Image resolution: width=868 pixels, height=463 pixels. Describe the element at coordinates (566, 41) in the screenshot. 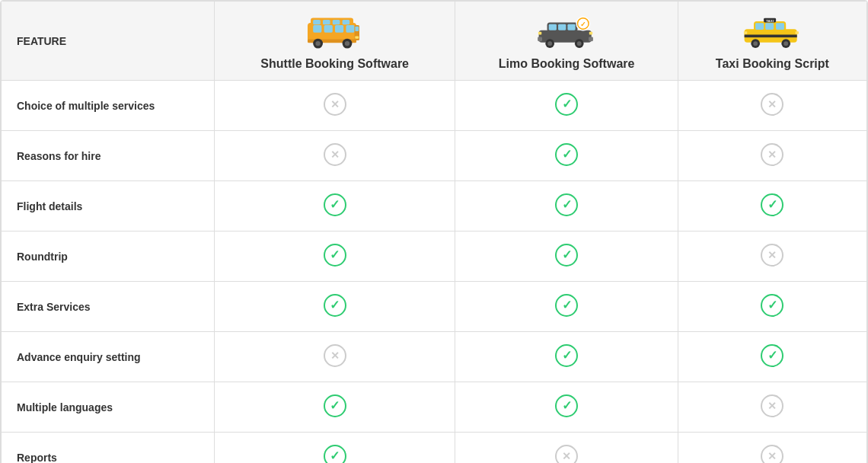

I see `limo-column-header: ✓ Limo Booking Software` at that location.